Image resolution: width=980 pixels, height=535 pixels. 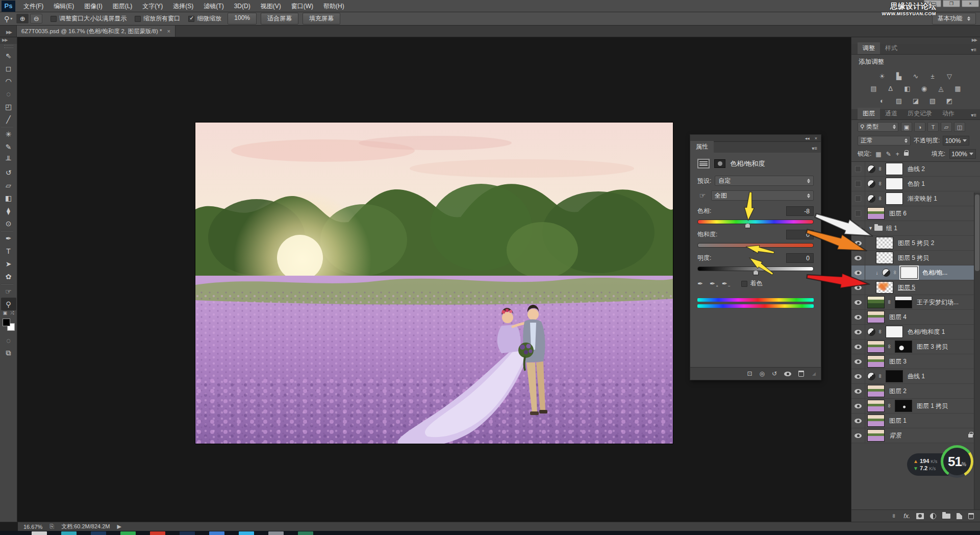 What do you see at coordinates (949, 77) in the screenshot?
I see `adjustment-vibrance-icon: ▽` at bounding box center [949, 77].